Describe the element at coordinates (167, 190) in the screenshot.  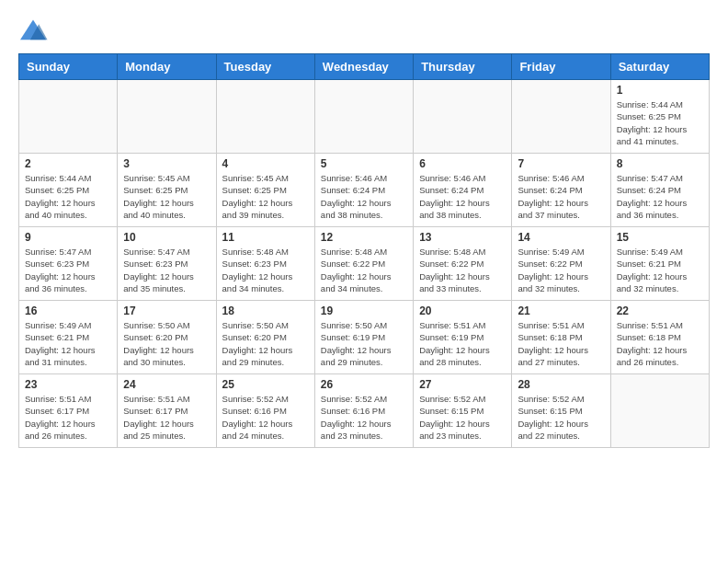
I see `calendar-cell: 3Sunrise: 5:45 AM Sunset: 6:25 PM Daylig…` at that location.